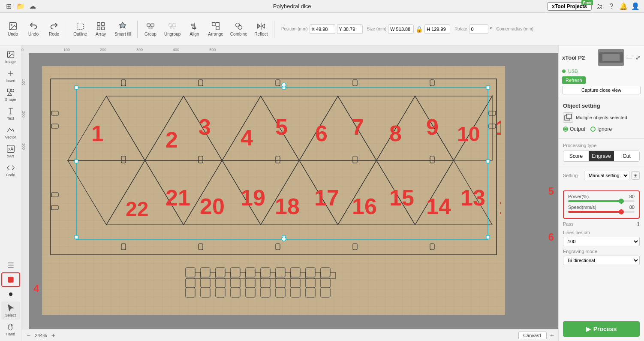  Describe the element at coordinates (11, 95) in the screenshot. I see `sidebar-item-shape: Shape` at that location.